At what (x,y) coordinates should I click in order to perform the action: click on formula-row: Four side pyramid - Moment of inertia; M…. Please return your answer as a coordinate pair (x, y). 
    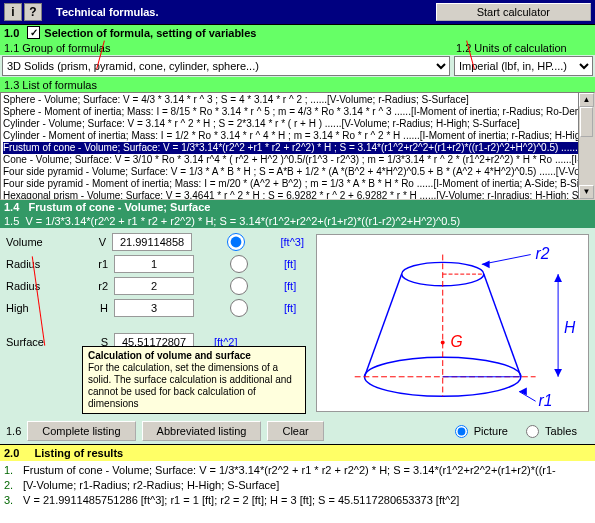
    Looking at the image, I should click on (298, 184).